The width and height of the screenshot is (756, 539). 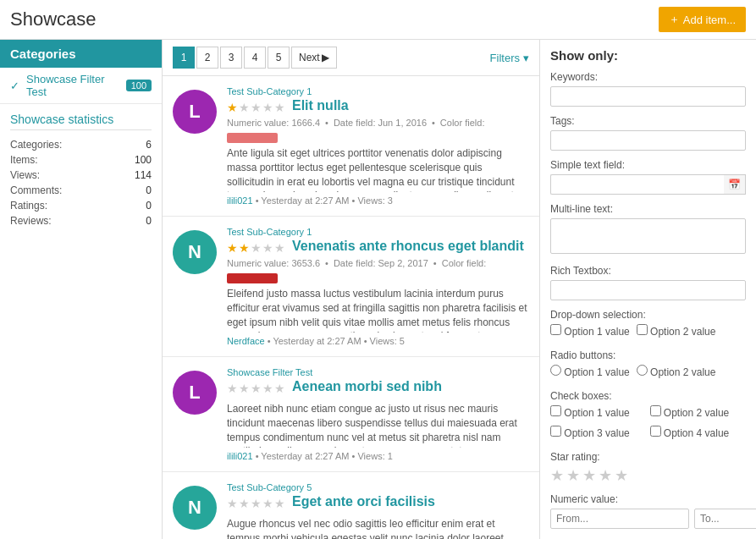 What do you see at coordinates (648, 133) in the screenshot?
I see `filter-tags: Tags:` at bounding box center [648, 133].